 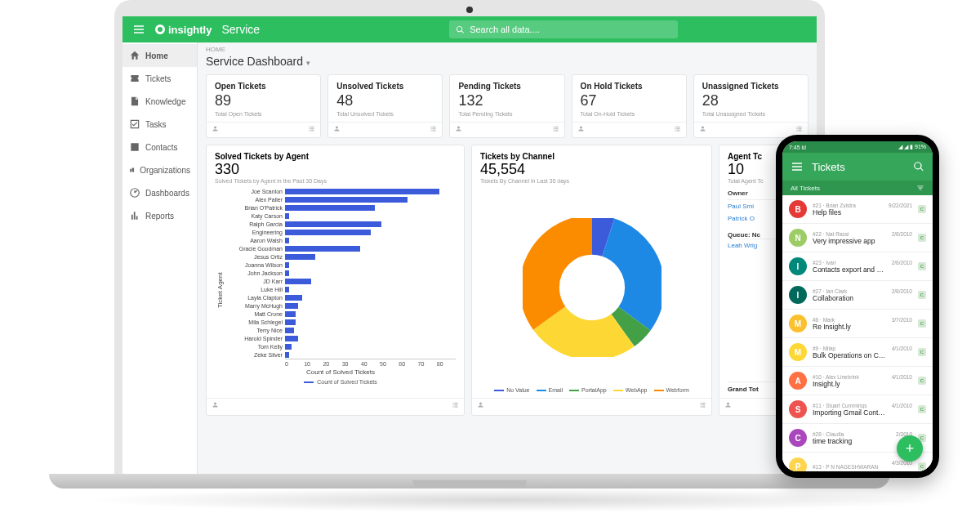 What do you see at coordinates (851, 441) in the screenshot?
I see `ticket-subject: time tracking` at bounding box center [851, 441].